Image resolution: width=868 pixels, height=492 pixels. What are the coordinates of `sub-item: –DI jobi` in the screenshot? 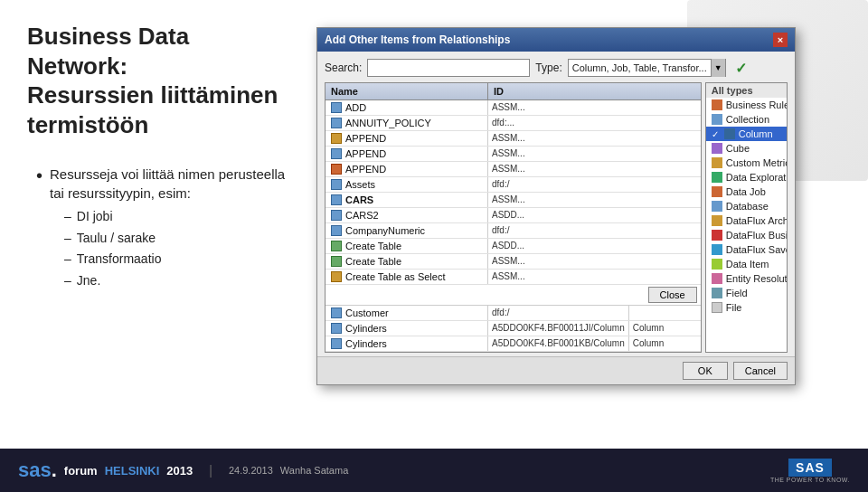 It's located at (177, 217).